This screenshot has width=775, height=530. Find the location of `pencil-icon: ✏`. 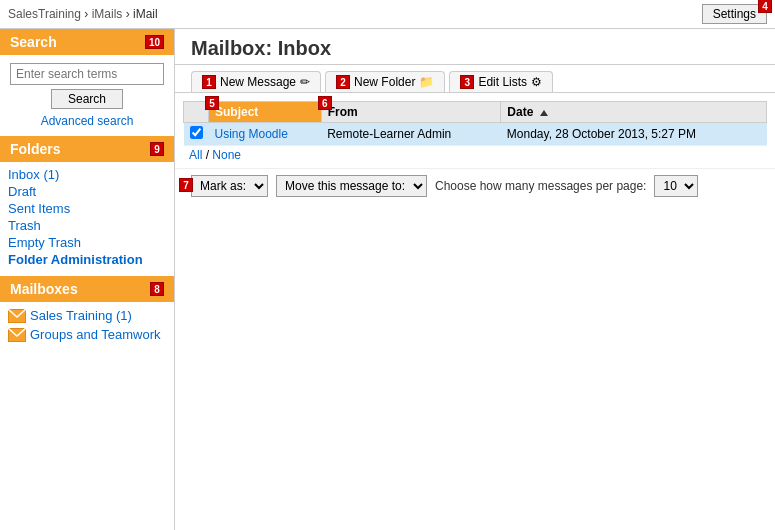

pencil-icon: ✏ is located at coordinates (305, 82).